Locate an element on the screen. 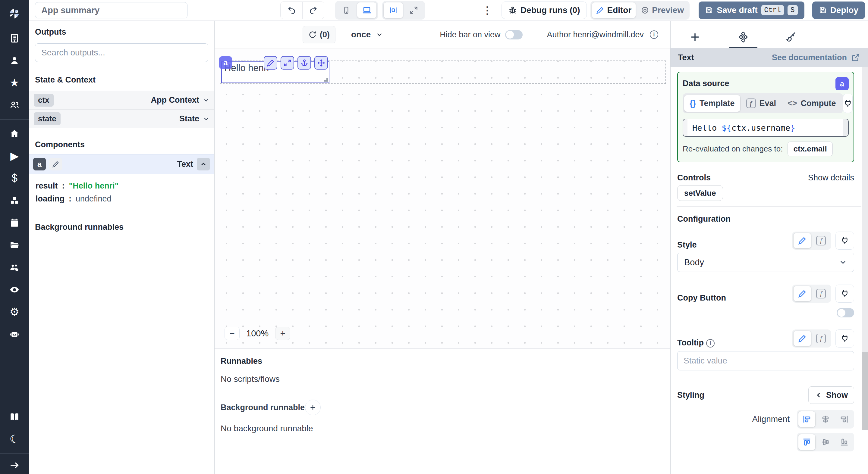 This screenshot has width=868, height=474. collapse-arrow-icon is located at coordinates (14, 465).